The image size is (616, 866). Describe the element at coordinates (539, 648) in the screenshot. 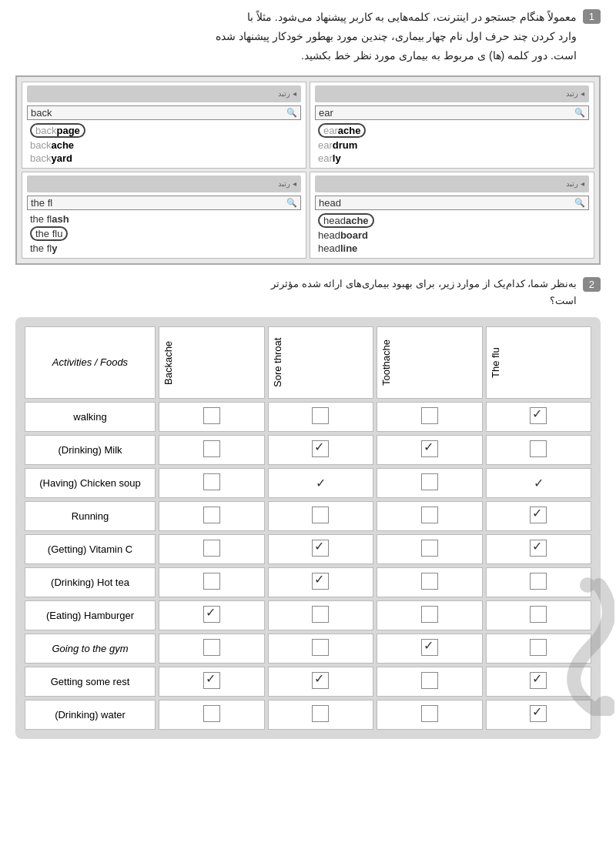

I see `row-gym-theflu` at that location.